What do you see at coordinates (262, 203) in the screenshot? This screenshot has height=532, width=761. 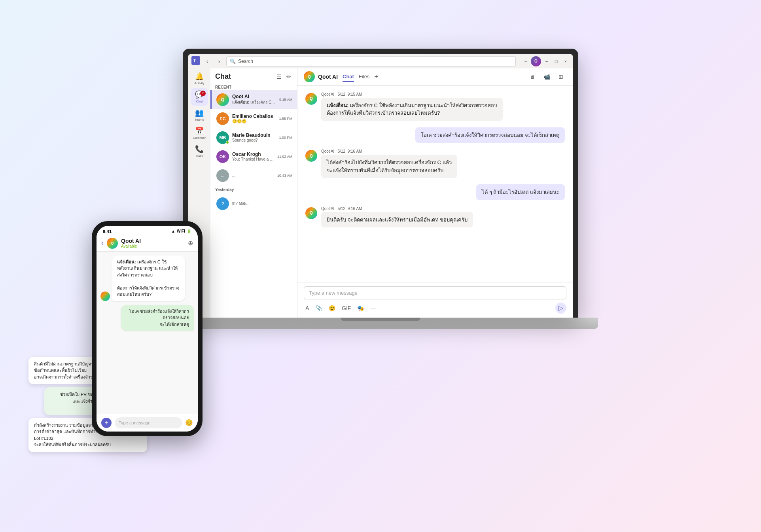 I see `yesterday-chat-info: th? Mak...` at bounding box center [262, 203].